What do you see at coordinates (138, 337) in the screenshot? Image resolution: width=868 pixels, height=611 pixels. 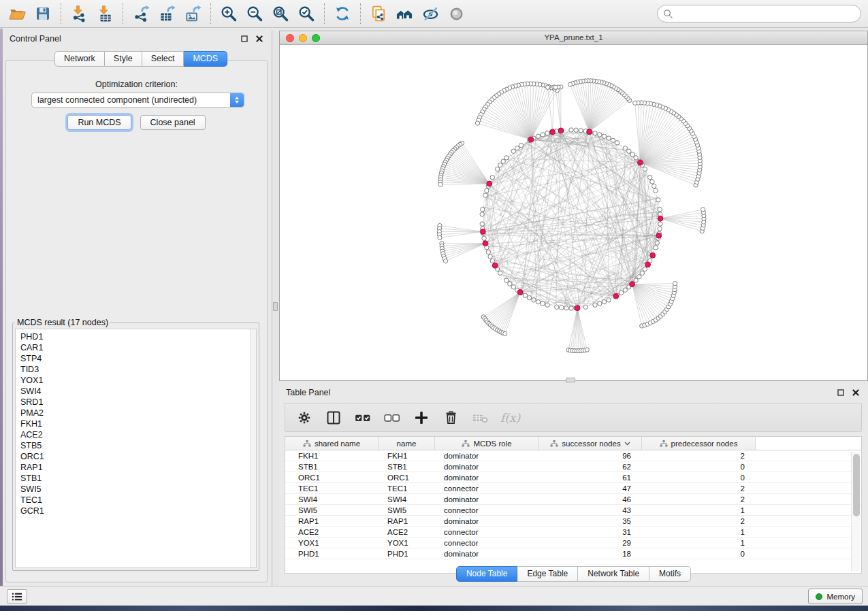 I see `mcds-result-item: PHD1` at bounding box center [138, 337].